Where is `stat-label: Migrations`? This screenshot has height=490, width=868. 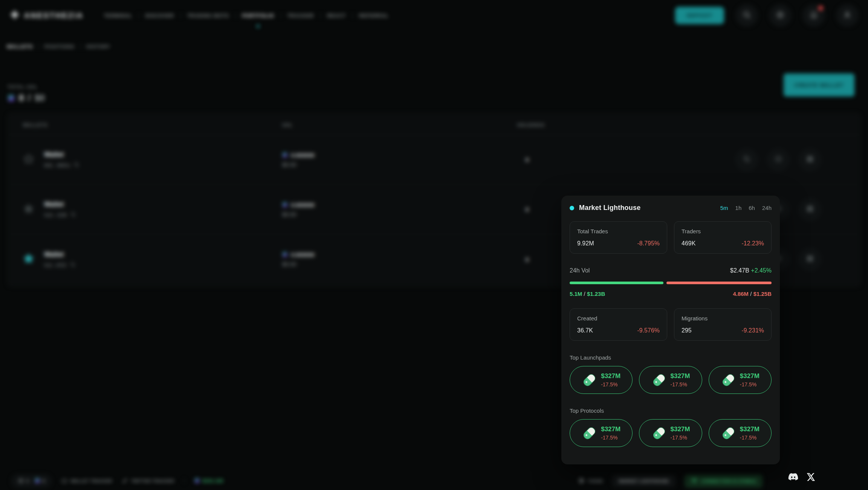 stat-label: Migrations is located at coordinates (723, 318).